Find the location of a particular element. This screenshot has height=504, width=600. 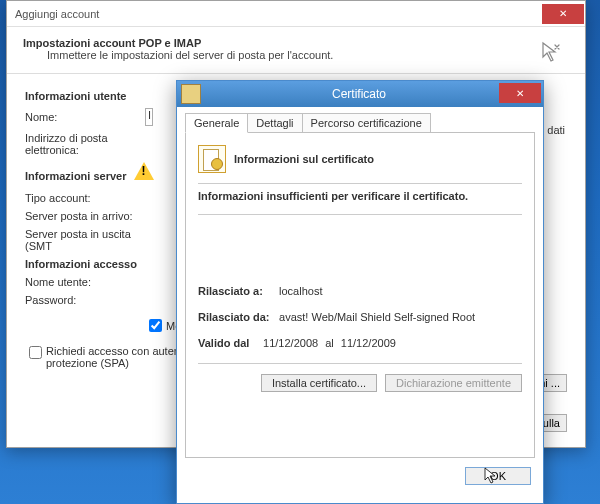

label-incoming: Server posta in arrivo: is located at coordinates (85, 216).